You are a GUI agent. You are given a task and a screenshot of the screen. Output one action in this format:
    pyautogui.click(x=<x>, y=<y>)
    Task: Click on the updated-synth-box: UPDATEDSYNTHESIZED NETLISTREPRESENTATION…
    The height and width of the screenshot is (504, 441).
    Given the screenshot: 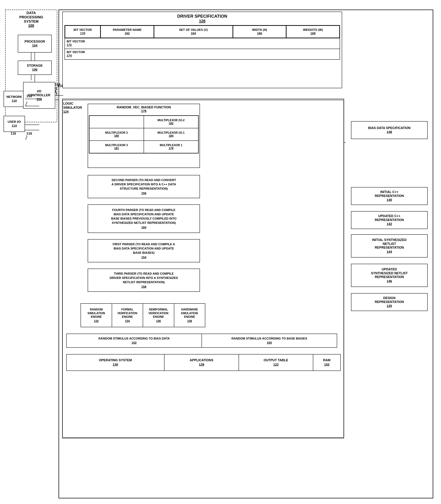 What is the action you would take?
    pyautogui.click(x=389, y=275)
    